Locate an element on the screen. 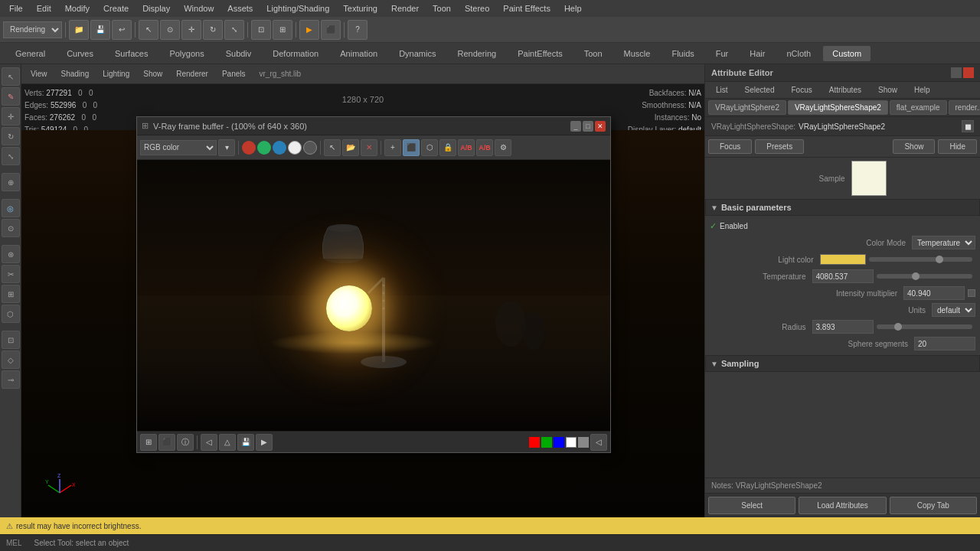 The image size is (980, 551). node-name-btn: ◼ is located at coordinates (968, 126).